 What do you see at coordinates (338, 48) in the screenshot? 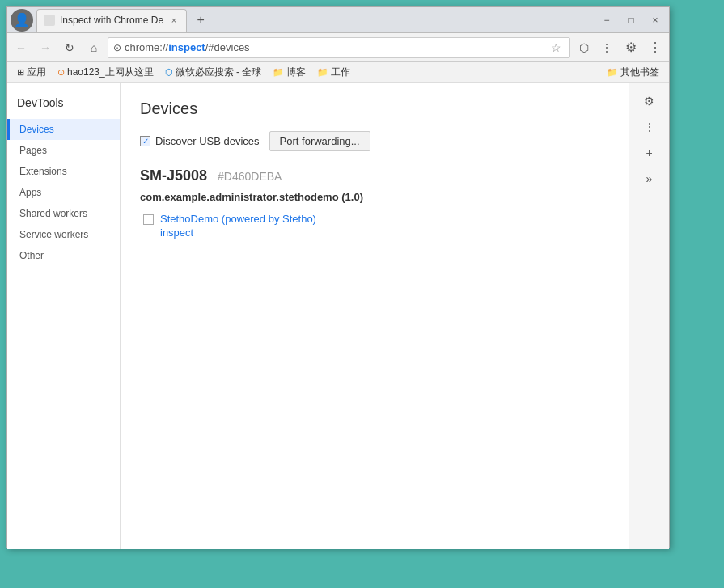
I see `toolbar: ← → ↻ ⌂ ⊙ chrome://inspect/#devices ☆ ⬡ …` at bounding box center [338, 48].